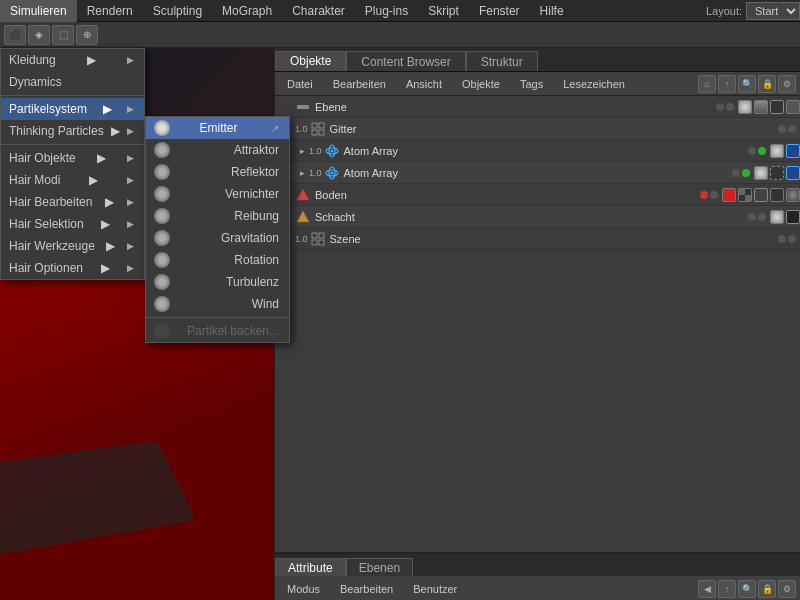 This screenshot has height=600, width=800. What do you see at coordinates (424, 84) in the screenshot?
I see `rt-ansicht: Ansicht` at bounding box center [424, 84].